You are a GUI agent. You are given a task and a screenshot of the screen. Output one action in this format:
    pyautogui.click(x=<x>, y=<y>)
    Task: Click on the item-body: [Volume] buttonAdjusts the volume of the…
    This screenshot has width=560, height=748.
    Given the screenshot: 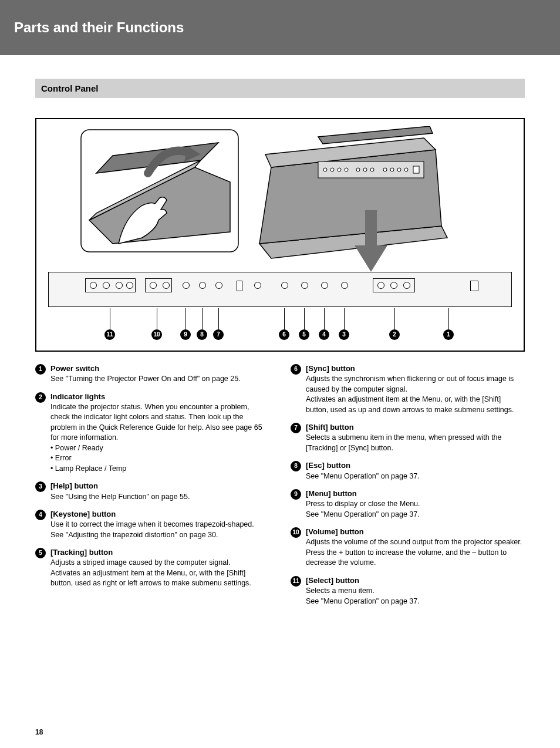 What is the action you would take?
    pyautogui.click(x=416, y=547)
    